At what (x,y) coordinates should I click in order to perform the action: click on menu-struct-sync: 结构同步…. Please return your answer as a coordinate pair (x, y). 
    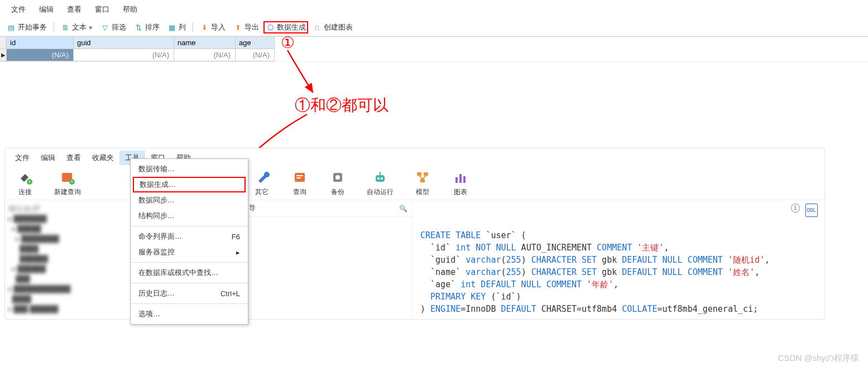
    Looking at the image, I should click on (189, 216).